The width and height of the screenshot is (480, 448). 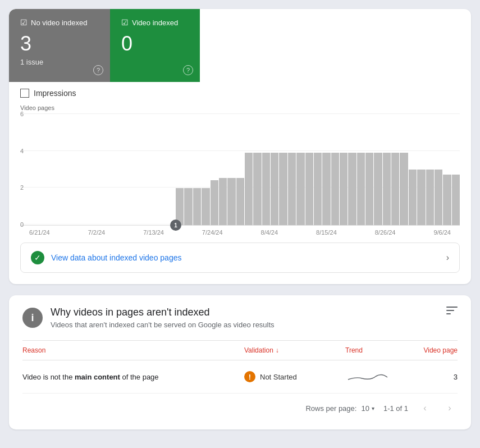 I want to click on why-title: Why videos in pages aren't indexed, so click(x=163, y=312).